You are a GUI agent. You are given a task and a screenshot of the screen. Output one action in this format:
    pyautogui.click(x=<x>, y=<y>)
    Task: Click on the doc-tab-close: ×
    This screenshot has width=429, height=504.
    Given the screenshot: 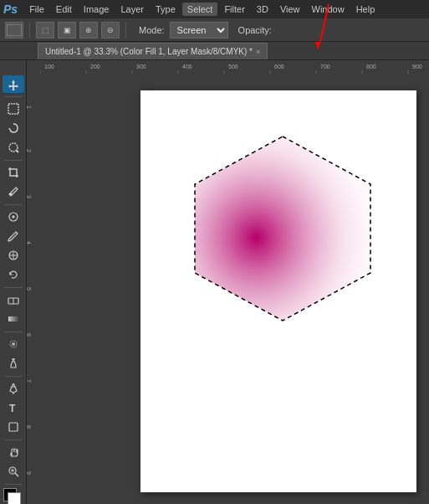 What is the action you would take?
    pyautogui.click(x=258, y=52)
    